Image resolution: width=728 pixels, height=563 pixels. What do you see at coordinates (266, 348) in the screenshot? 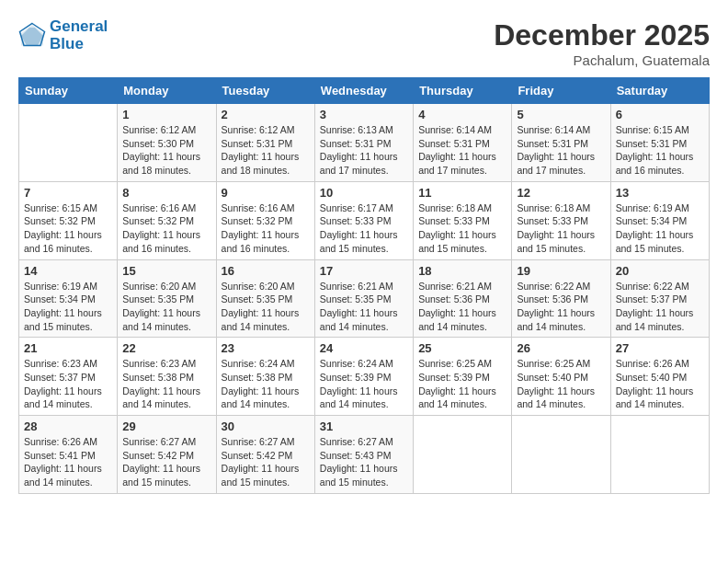
I see `day-number: 23` at bounding box center [266, 348].